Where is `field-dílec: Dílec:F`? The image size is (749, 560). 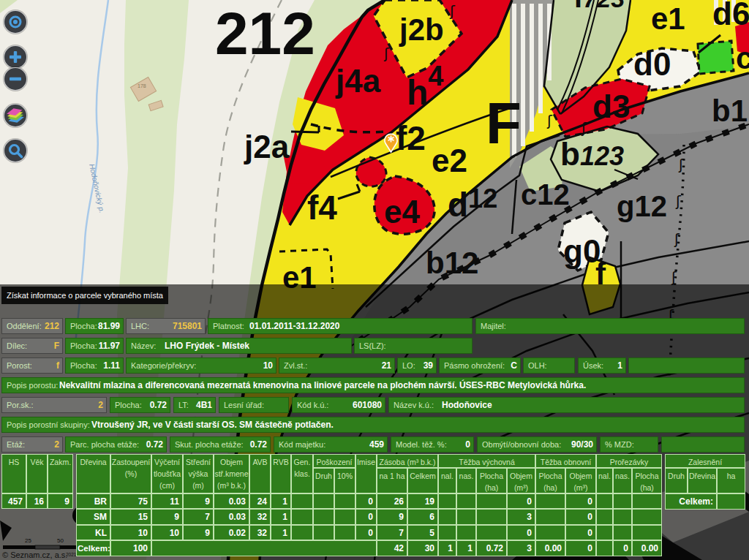 field-dílec: Dílec:F is located at coordinates (32, 346).